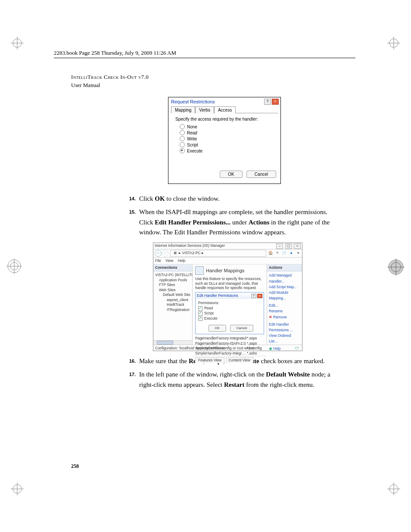 Image resolution: width=411 pixels, height=532 pixels. What do you see at coordinates (205, 110) in the screenshot?
I see `tab-verbs: Verbs` at bounding box center [205, 110].